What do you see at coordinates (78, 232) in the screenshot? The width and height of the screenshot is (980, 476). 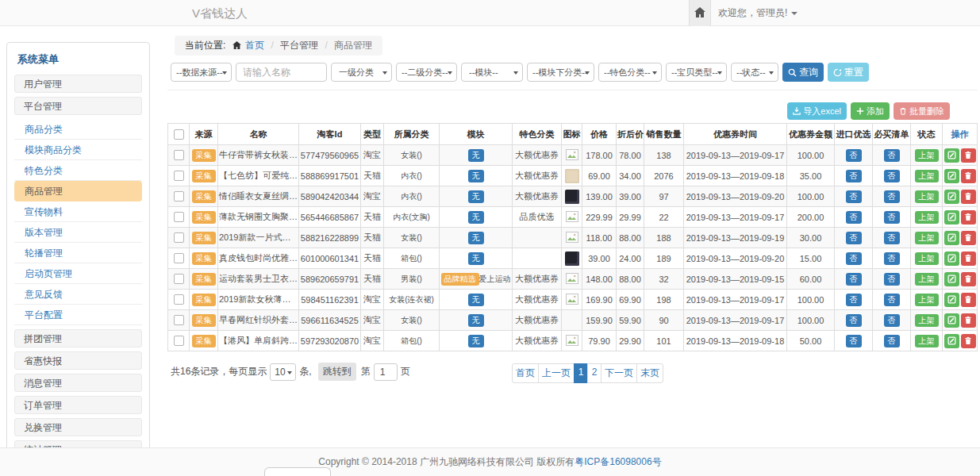 I see `sidebar-item: 版本管理` at bounding box center [78, 232].